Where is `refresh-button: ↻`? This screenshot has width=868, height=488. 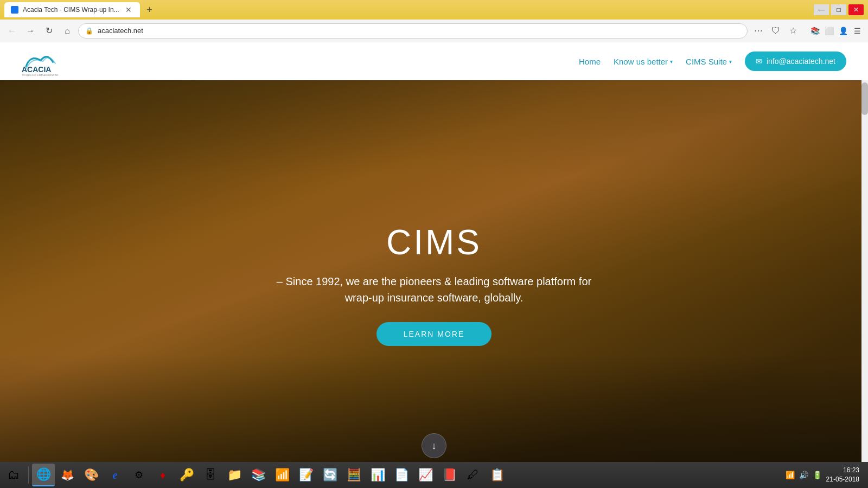
refresh-button: ↻ is located at coordinates (49, 31).